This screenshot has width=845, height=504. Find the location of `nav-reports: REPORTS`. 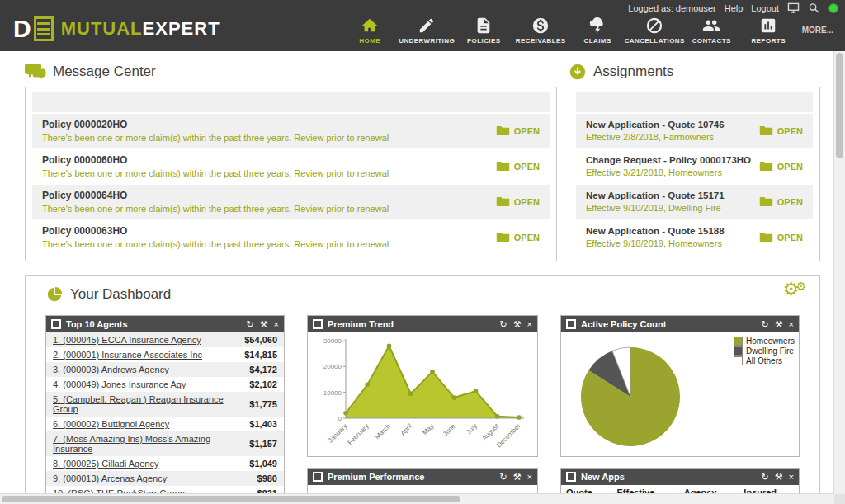

nav-reports: REPORTS is located at coordinates (769, 31).